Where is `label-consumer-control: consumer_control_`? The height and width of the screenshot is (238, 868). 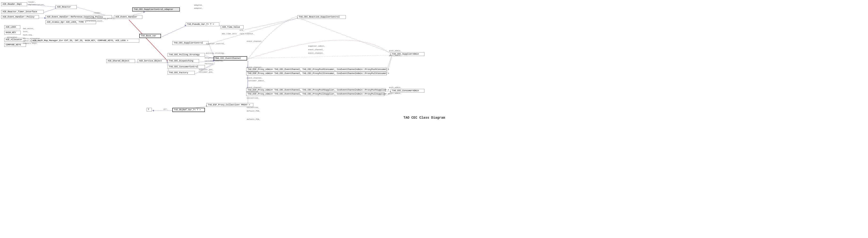
label-consumer-control: consumer_control_ is located at coordinates (214, 61).